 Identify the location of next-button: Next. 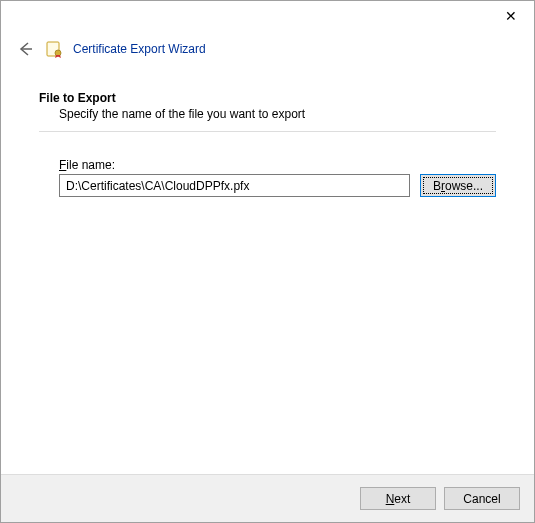
(398, 498).